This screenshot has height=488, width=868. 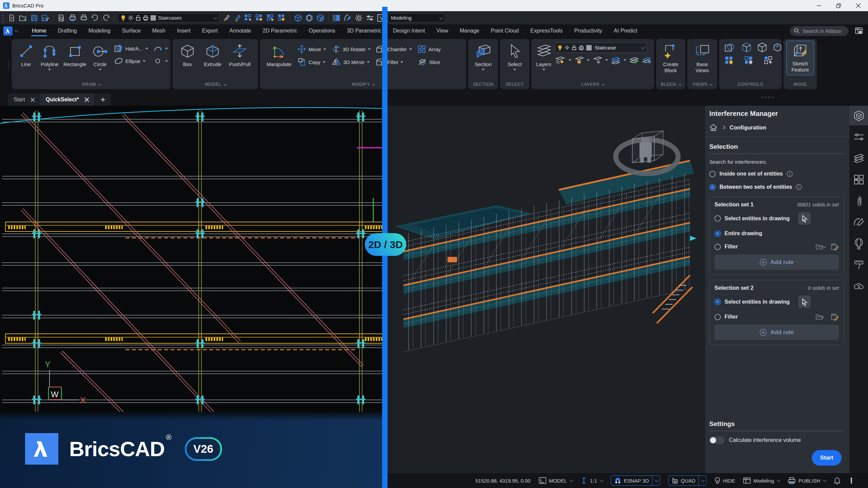 What do you see at coordinates (312, 49) in the screenshot?
I see `move-button: Move` at bounding box center [312, 49].